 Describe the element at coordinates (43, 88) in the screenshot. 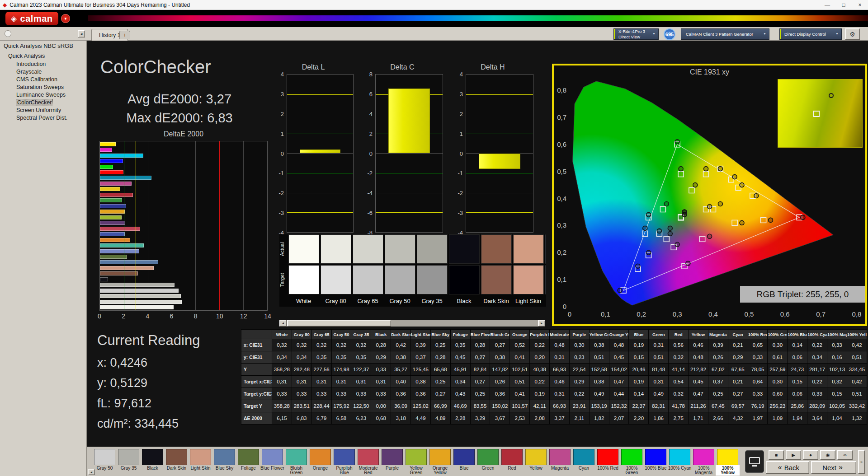

I see `sidebar-item-saturation-sweeps: Saturation Sweeps` at that location.